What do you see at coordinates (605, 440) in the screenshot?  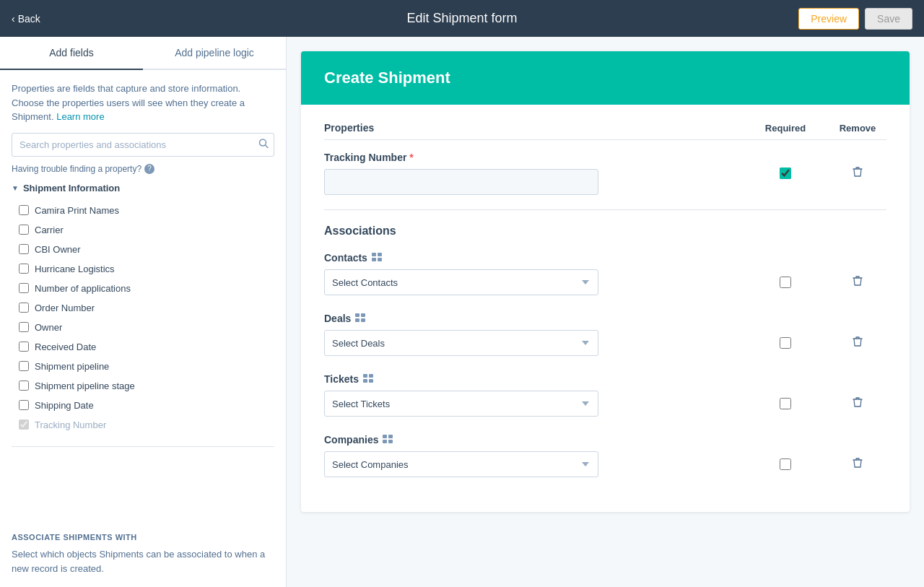 I see `assoc-label-row: Companies` at bounding box center [605, 440].